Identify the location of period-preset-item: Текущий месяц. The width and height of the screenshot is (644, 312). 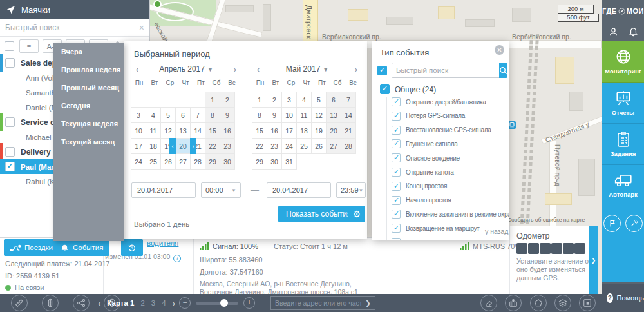
(89, 142).